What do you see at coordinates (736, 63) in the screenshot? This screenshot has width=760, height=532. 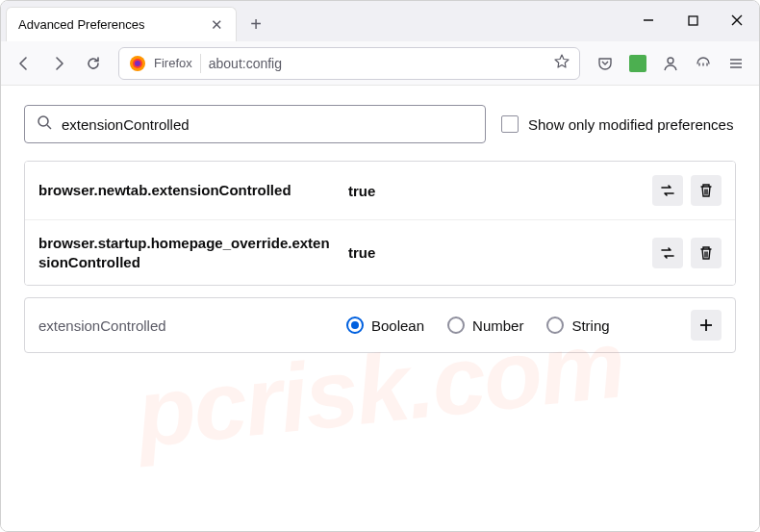 I see `app-menu-icon` at bounding box center [736, 63].